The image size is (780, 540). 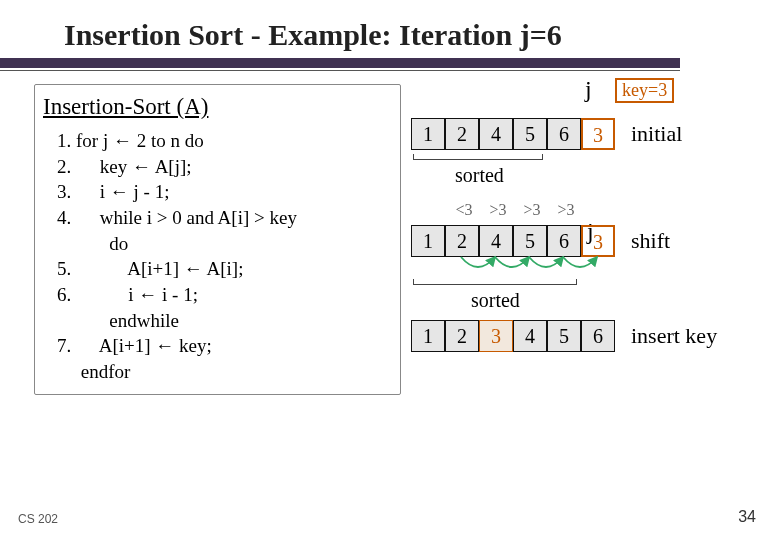 I want to click on footer-left: CS 202, so click(x=38, y=519).